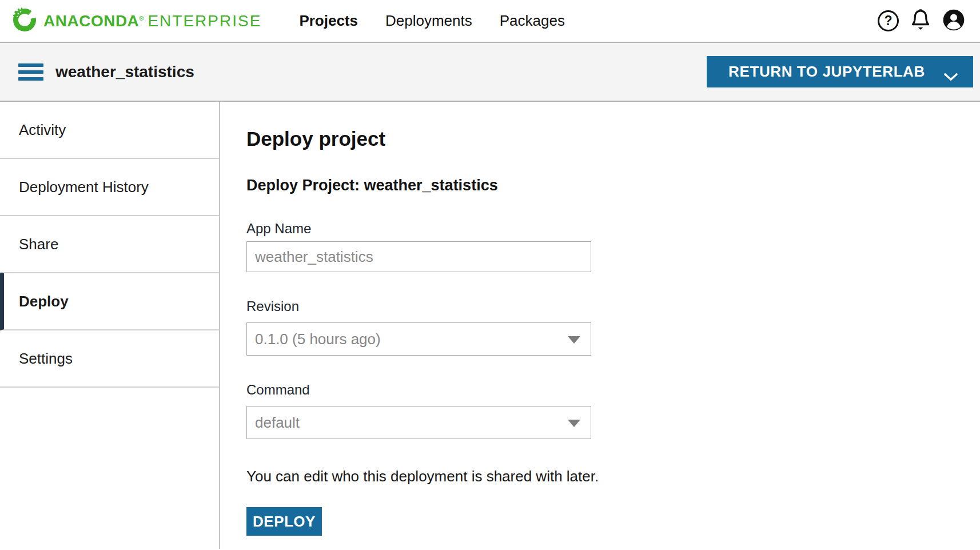 This screenshot has width=980, height=550. What do you see at coordinates (328, 21) in the screenshot?
I see `nav-item-projects: Projects` at bounding box center [328, 21].